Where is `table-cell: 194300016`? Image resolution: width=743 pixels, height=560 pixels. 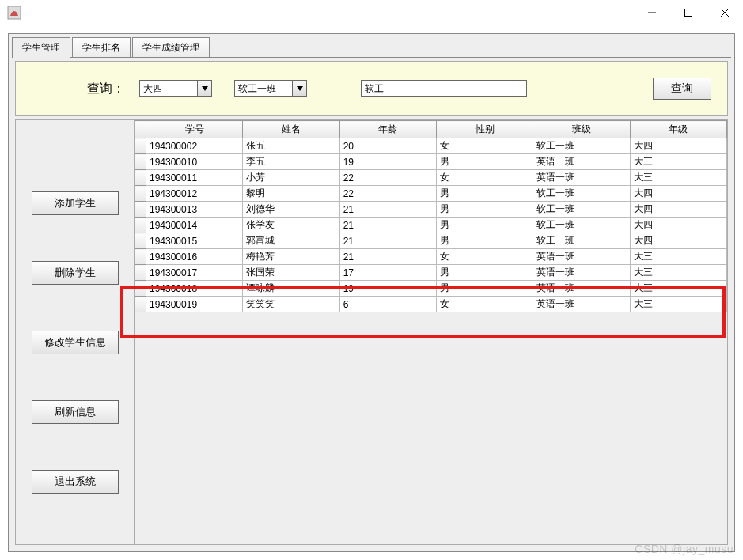
table-cell: 194300016 is located at coordinates (195, 257).